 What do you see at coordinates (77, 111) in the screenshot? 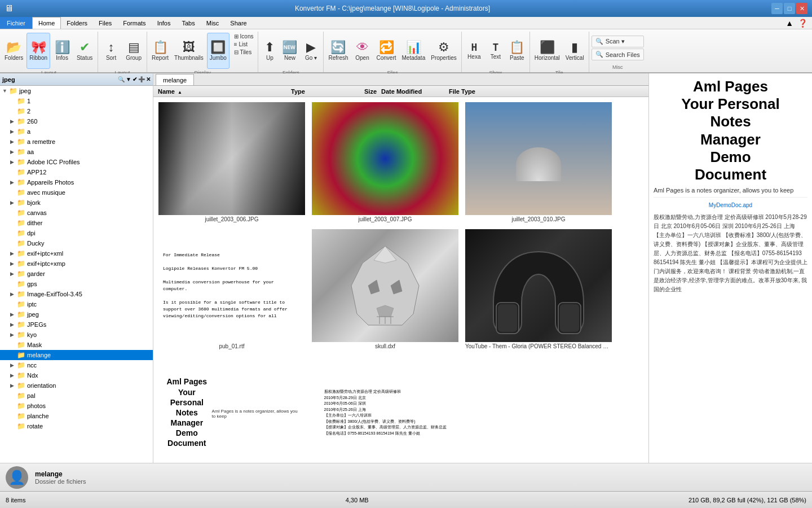
I see `tree-item-2: ▶📁2` at bounding box center [77, 111].